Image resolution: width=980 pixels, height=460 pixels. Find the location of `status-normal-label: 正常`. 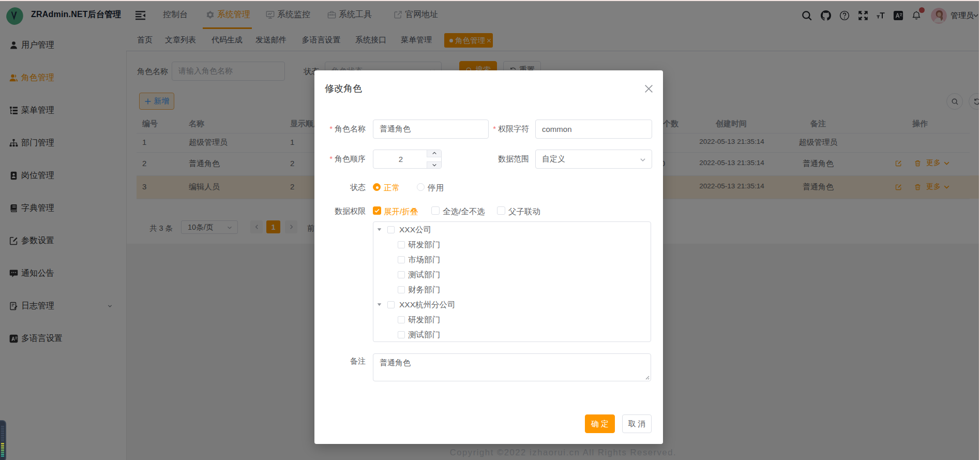

status-normal-label: 正常 is located at coordinates (392, 188).